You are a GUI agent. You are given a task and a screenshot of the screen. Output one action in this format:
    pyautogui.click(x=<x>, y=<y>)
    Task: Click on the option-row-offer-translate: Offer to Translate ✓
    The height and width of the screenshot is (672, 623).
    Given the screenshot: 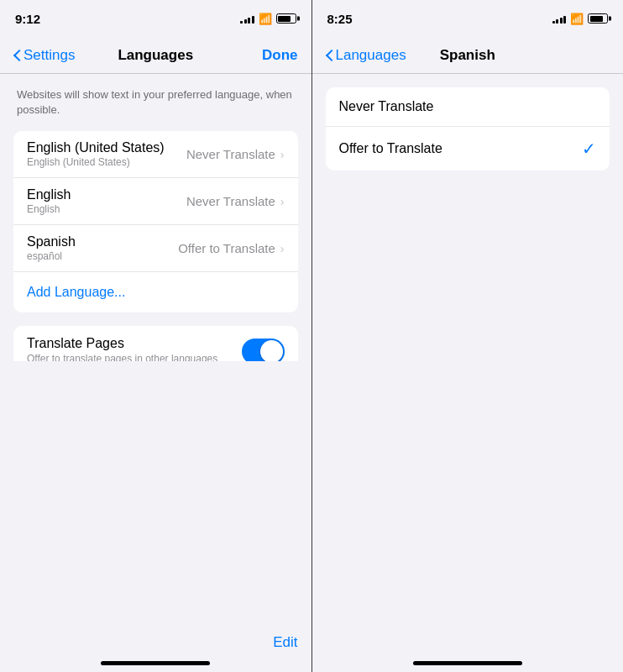 What is the action you would take?
    pyautogui.click(x=469, y=149)
    